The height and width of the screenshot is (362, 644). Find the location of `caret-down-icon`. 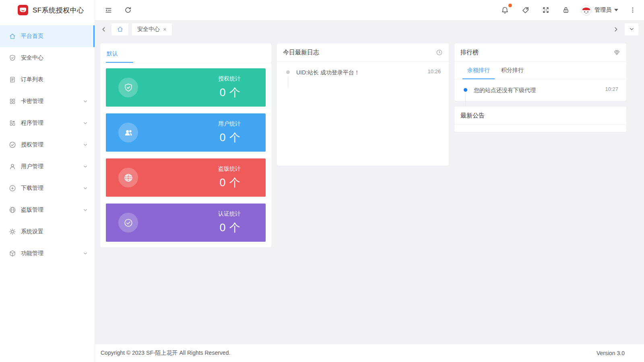

caret-down-icon is located at coordinates (616, 10).